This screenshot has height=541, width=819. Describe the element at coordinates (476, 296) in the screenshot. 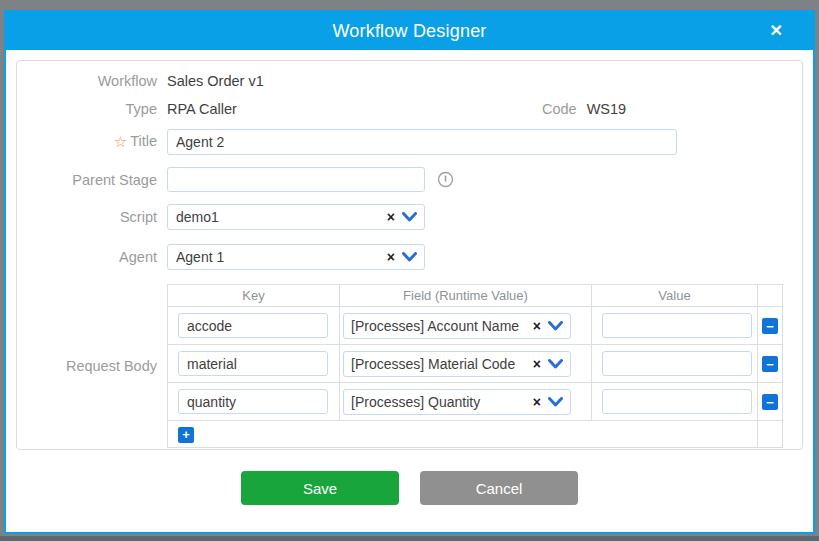

I see `table-header-row: Key Field (Runtime Value) Value` at that location.